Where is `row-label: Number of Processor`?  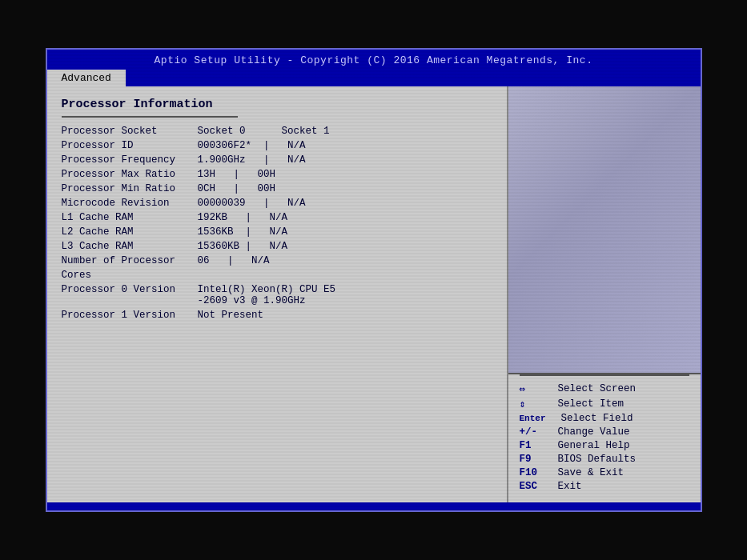 row-label: Number of Processor is located at coordinates (130, 261).